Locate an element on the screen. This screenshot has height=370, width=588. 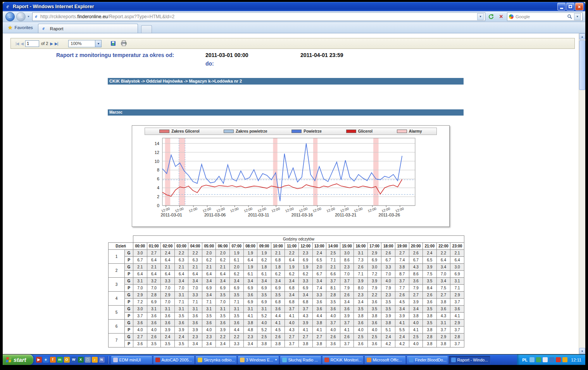
task-button: Raport - Windo... is located at coordinates (470, 360).